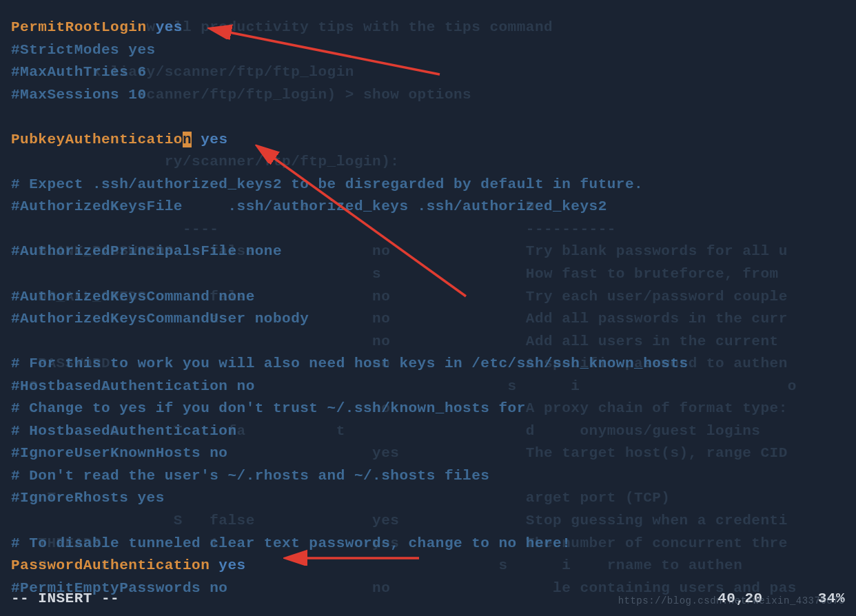  What do you see at coordinates (732, 602) in the screenshot?
I see `watermark-text: https://blog.csdn.net/weixin_43376075` at bounding box center [732, 602].